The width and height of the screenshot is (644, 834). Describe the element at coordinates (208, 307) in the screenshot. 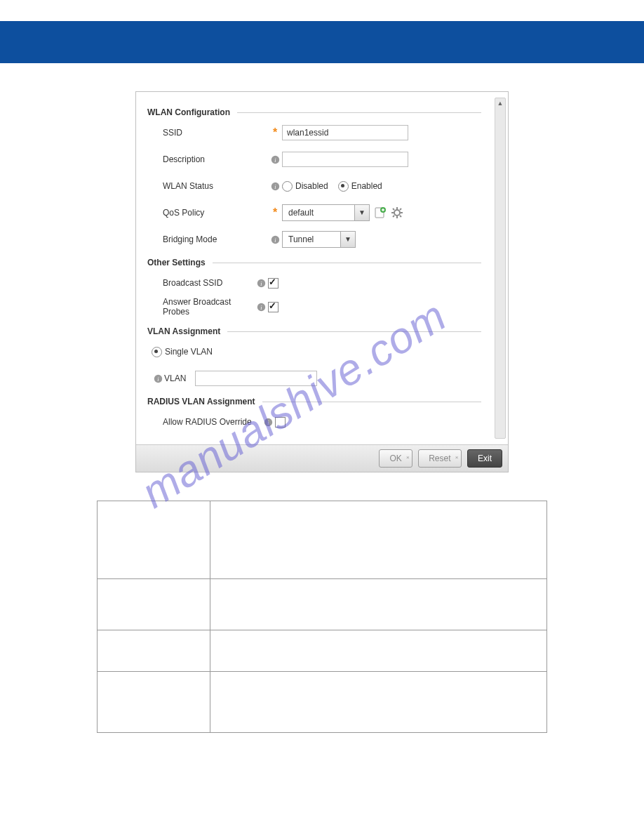

I see `answer-probes-label: Answer Broadcast Probes` at that location.